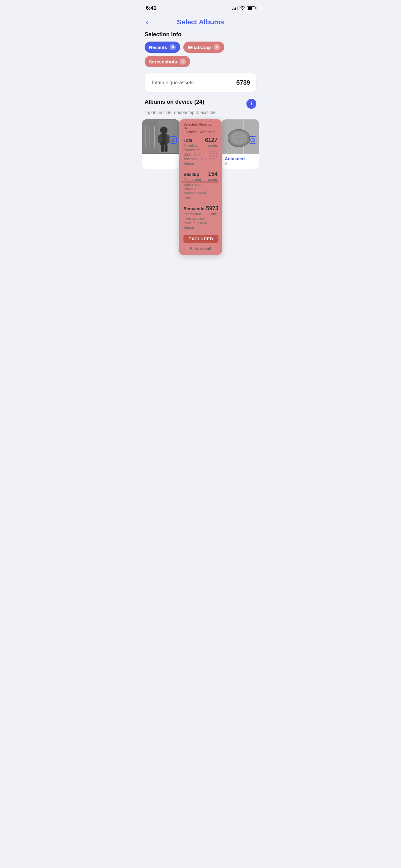 The height and width of the screenshot is (868, 401). I want to click on battery-icon, so click(251, 8).